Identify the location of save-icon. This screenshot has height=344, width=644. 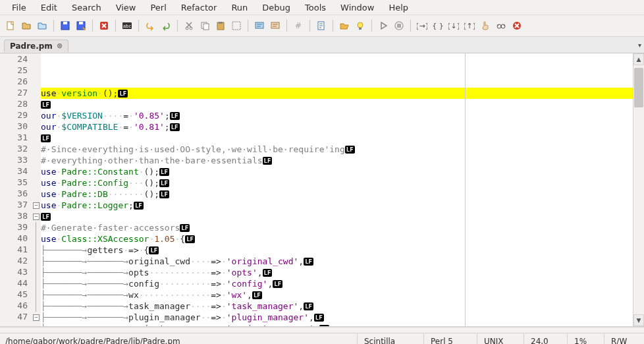
(65, 26).